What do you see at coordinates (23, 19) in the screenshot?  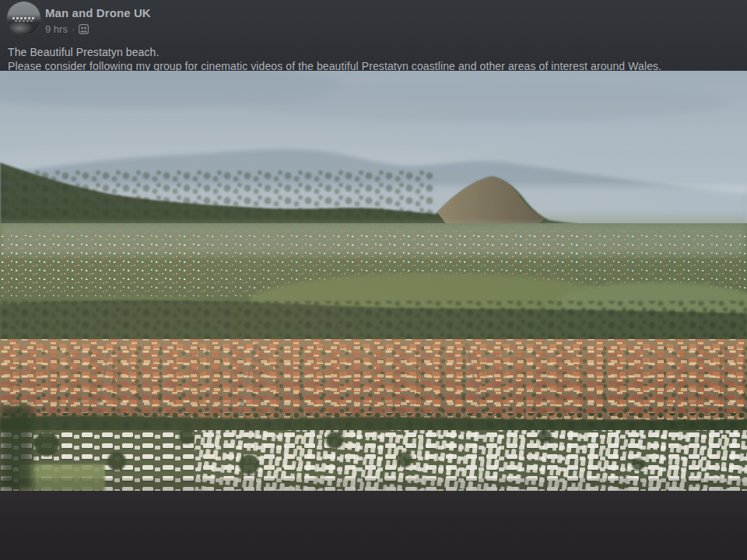 I see `avatar` at bounding box center [23, 19].